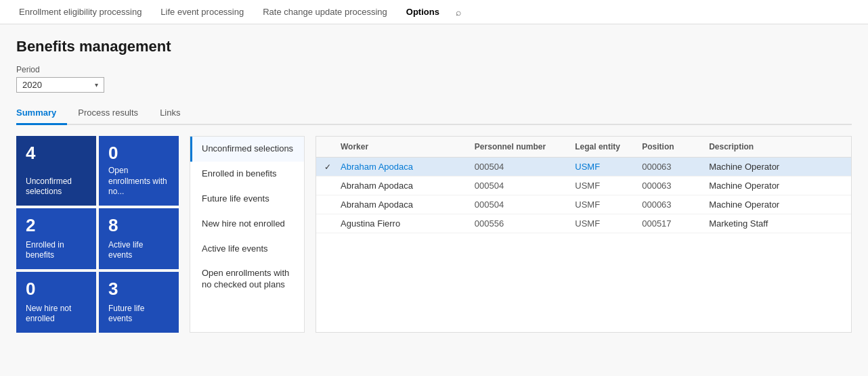 This screenshot has height=376, width=868. Describe the element at coordinates (608, 223) in the screenshot. I see `row-3-legal: USMF` at that location.